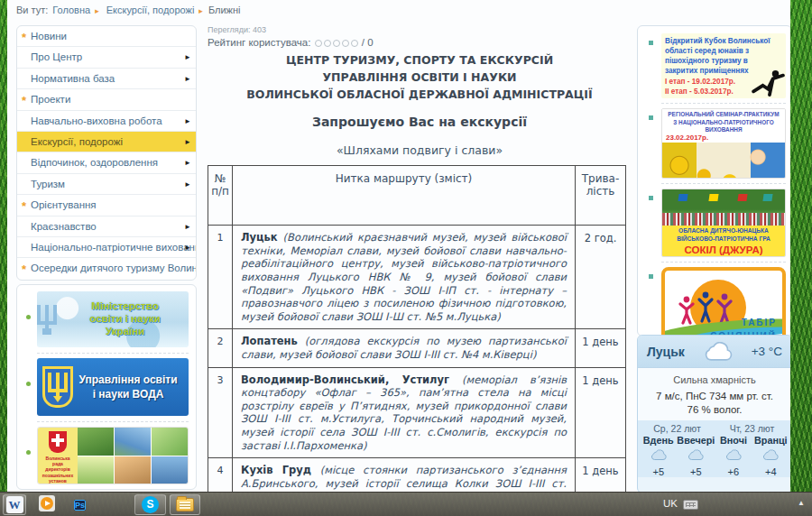  Describe the element at coordinates (63, 205) in the screenshot. I see `sidebar-item-label: Орієнтування` at that location.